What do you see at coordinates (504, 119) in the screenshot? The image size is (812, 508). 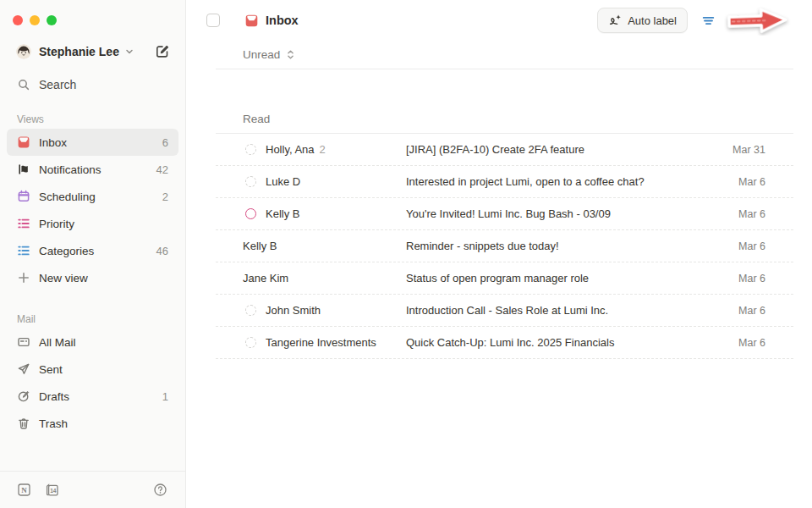 I see `read-group-header: Read` at bounding box center [504, 119].